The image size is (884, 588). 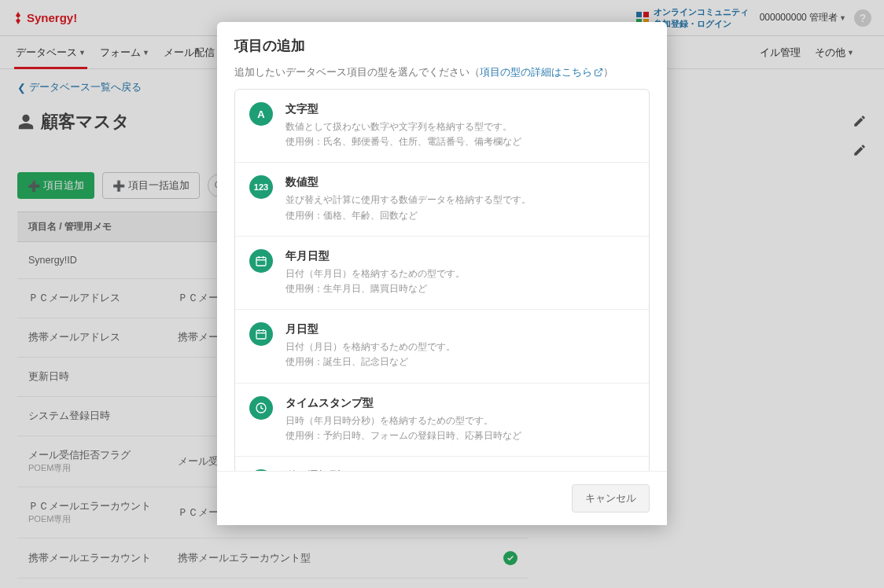 I want to click on type-desc: 日付（年月日）を格納するための型です。使用例：生年月日、購買日時など, so click(x=460, y=281).